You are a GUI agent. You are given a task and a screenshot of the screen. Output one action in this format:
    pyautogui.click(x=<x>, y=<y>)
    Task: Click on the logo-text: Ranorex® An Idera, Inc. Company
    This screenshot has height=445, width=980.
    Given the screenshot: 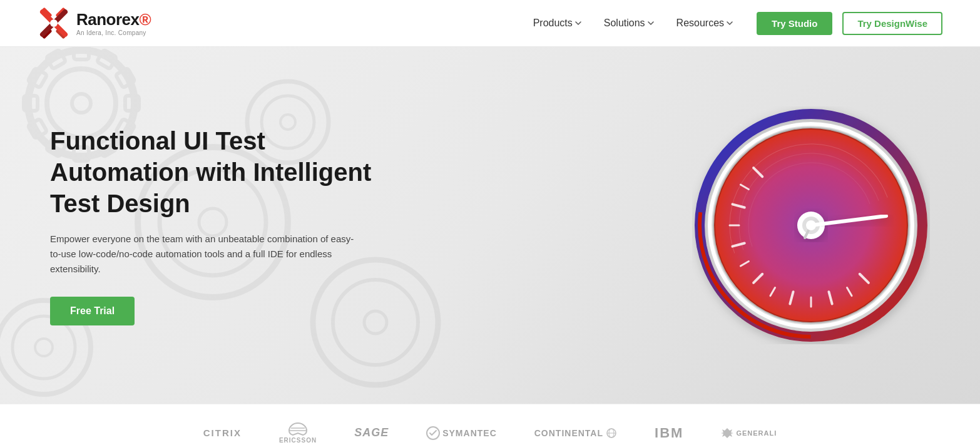 What is the action you would take?
    pyautogui.click(x=114, y=23)
    